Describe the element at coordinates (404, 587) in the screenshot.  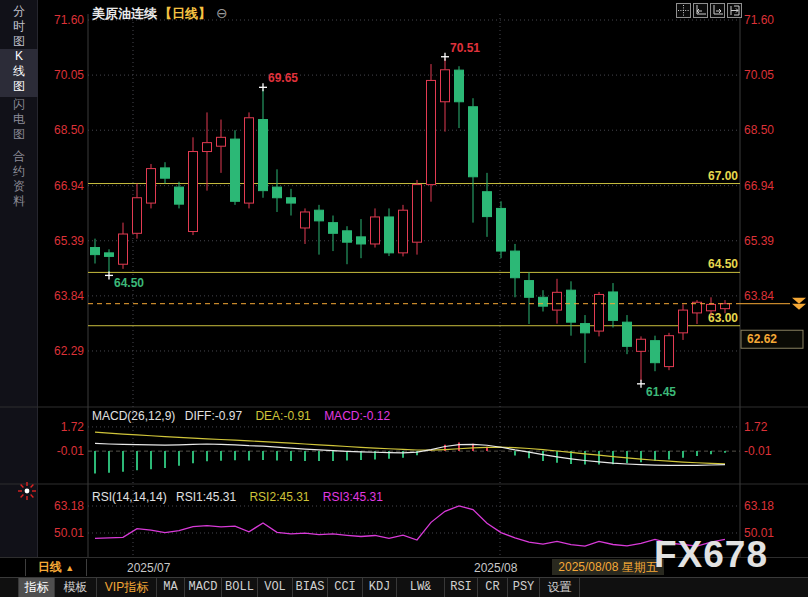
I see `indicator-tab-bar: 指标模板VIP指标MAMACDBOLLVOLBIASCCIKDJLW&RSICR…` at that location.